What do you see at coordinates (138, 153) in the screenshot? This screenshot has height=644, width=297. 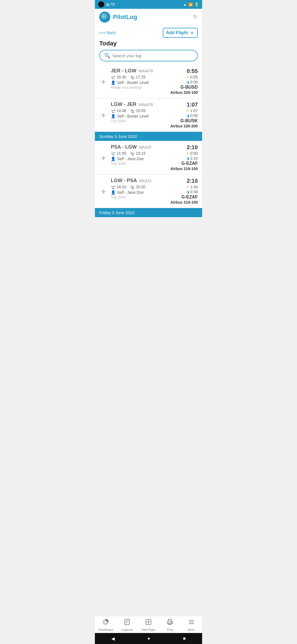 I see `arr-time: 🛬 23:15` at bounding box center [138, 153].